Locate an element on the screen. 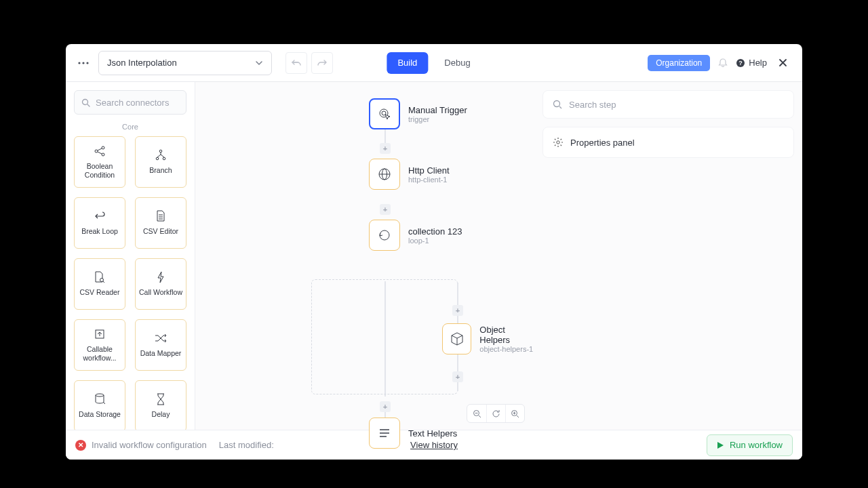 This screenshot has width=868, height=488. connector-callable-workflow: Callable workflow... is located at coordinates (100, 345).